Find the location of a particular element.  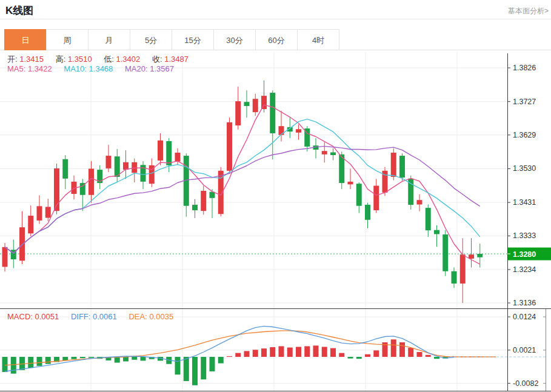

tab-60分: 60分 is located at coordinates (276, 40).